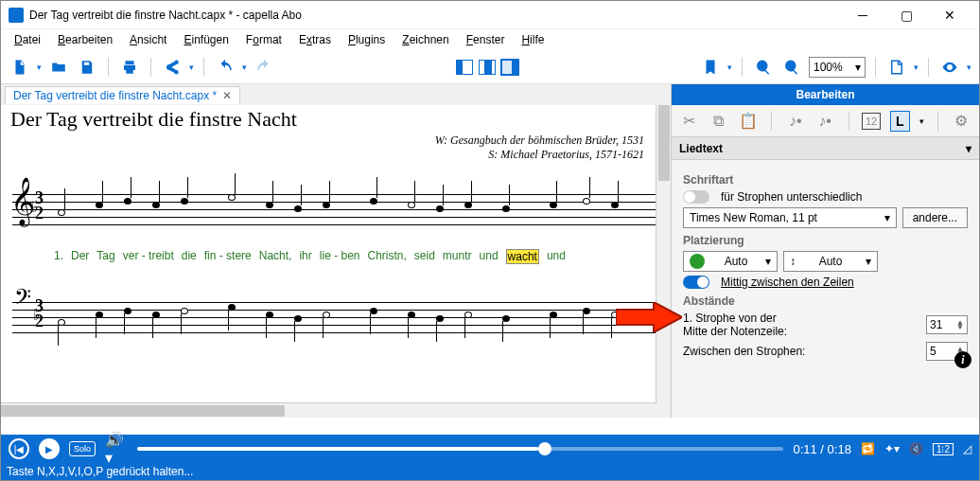 The image size is (980, 481). Describe the element at coordinates (870, 121) in the screenshot. I see `number-box-icon: 12` at that location.